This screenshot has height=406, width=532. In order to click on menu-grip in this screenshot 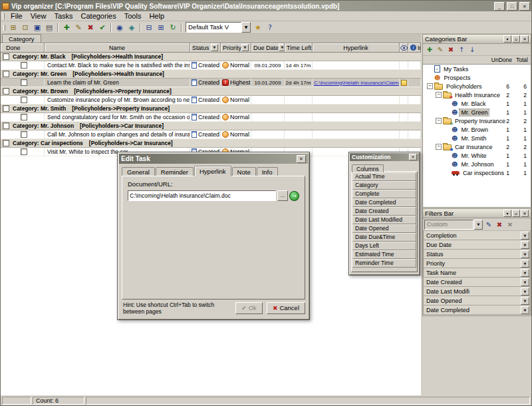, I will do `click(4, 16)`.